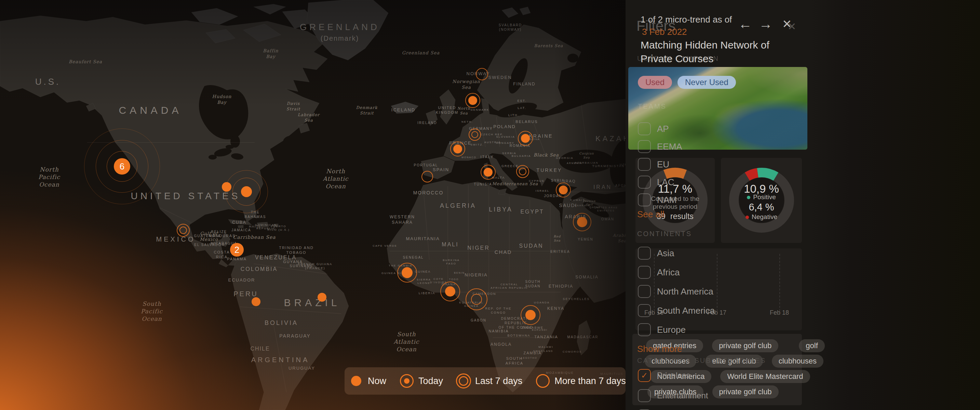 This screenshot has height=410, width=980. What do you see at coordinates (122, 167) in the screenshot?
I see `marker-count-label: 6` at bounding box center [122, 167].